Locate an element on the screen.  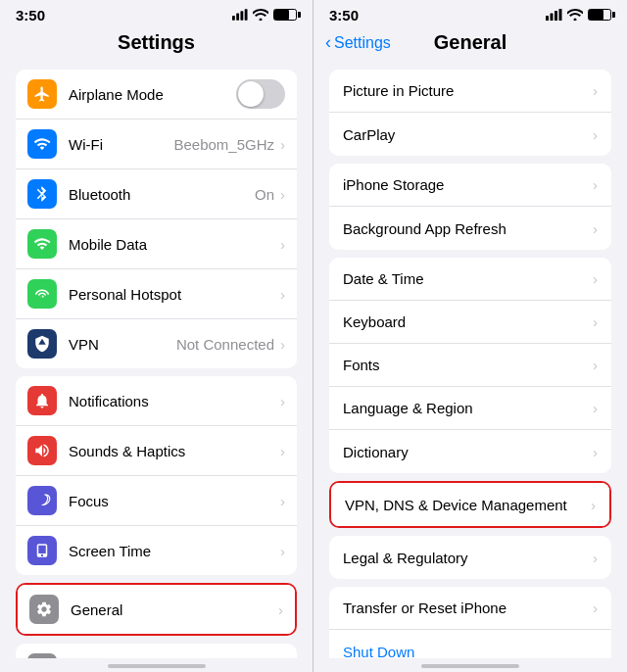
sounds-icon is located at coordinates (42, 451).